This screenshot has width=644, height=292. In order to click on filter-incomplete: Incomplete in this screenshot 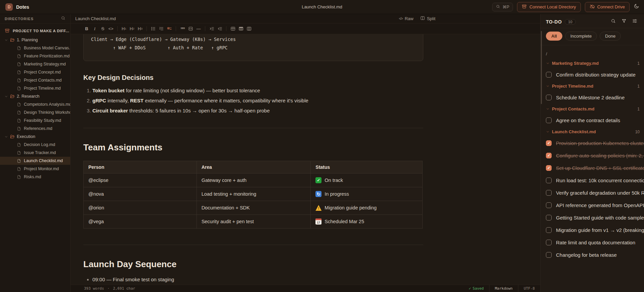, I will do `click(581, 36)`.